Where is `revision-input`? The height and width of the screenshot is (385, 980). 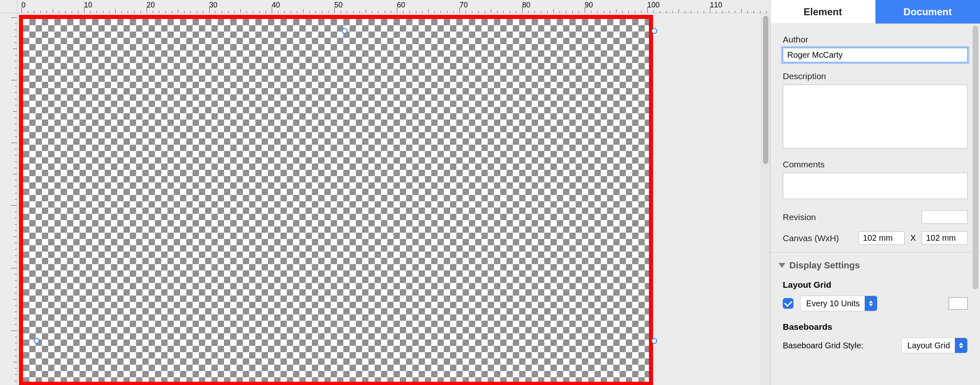
revision-input is located at coordinates (945, 217).